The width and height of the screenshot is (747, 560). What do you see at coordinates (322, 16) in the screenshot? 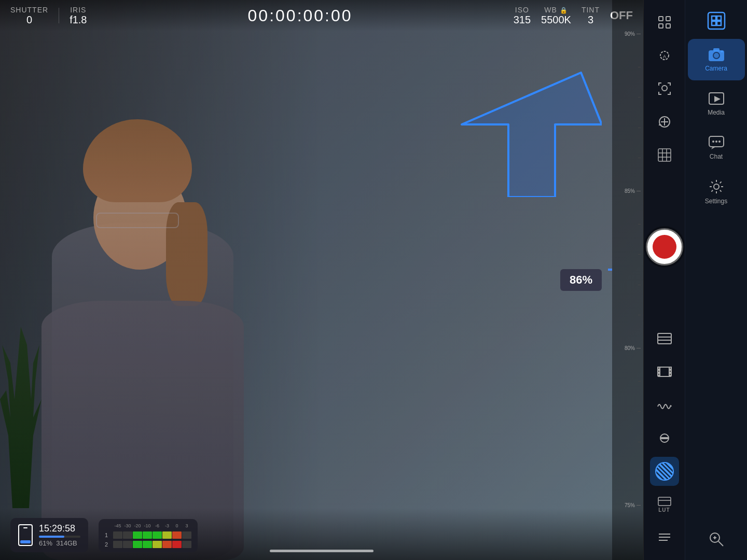
I see `hud-top-bar: SHUTTER 0 IRIS f1.8 00:00:00:00 ISO 315 …` at bounding box center [322, 16].